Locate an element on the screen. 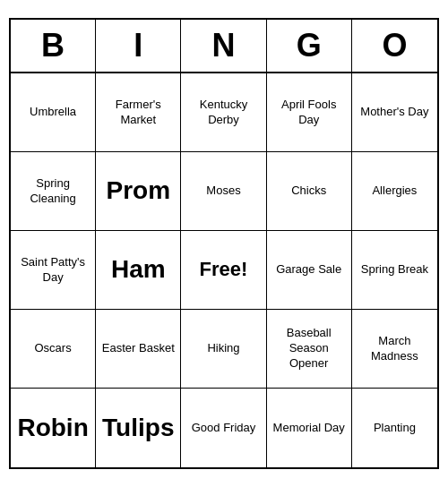  bingo-cell-17: Hiking is located at coordinates (224, 349).